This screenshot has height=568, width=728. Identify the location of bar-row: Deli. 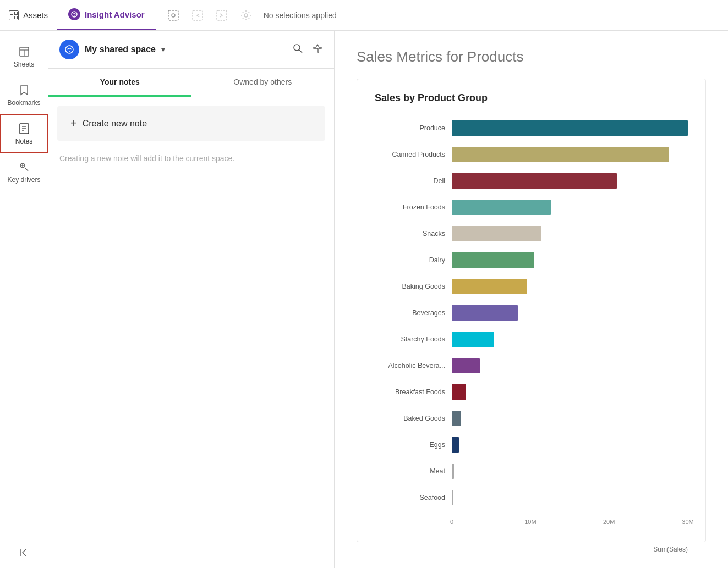
(532, 181).